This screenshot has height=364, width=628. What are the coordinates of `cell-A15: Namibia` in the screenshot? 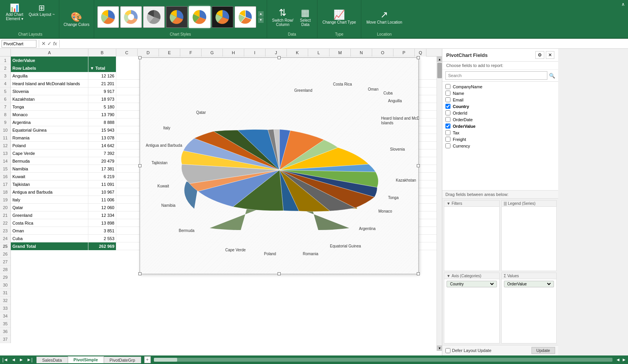 It's located at (50, 169).